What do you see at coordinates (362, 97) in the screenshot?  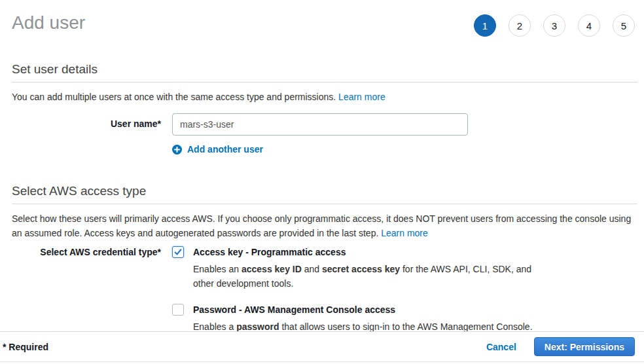 I see `learn-more-link-user-details: Learn more` at bounding box center [362, 97].